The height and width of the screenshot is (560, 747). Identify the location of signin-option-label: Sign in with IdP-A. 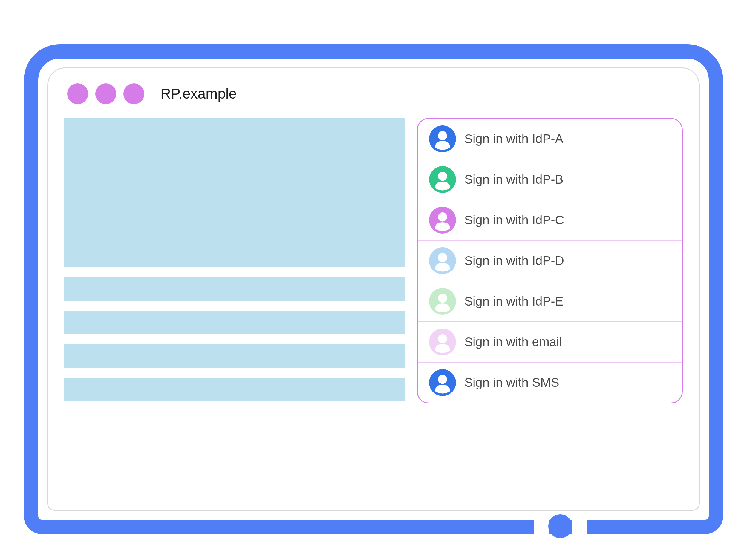
(514, 139).